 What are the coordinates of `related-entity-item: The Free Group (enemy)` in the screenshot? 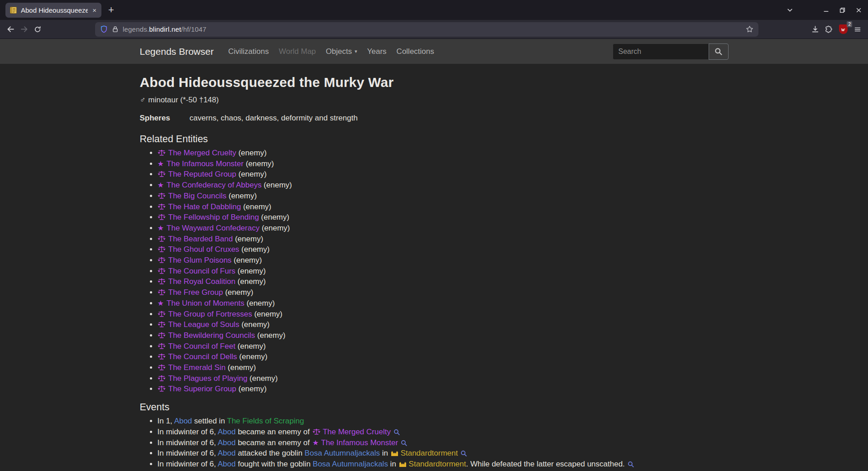 It's located at (443, 293).